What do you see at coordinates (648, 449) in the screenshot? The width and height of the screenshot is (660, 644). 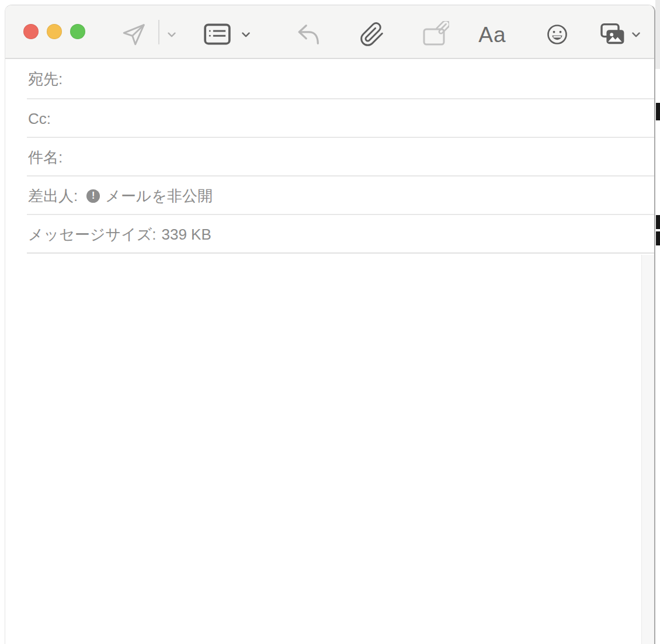 I see `body-scrollbar-track` at bounding box center [648, 449].